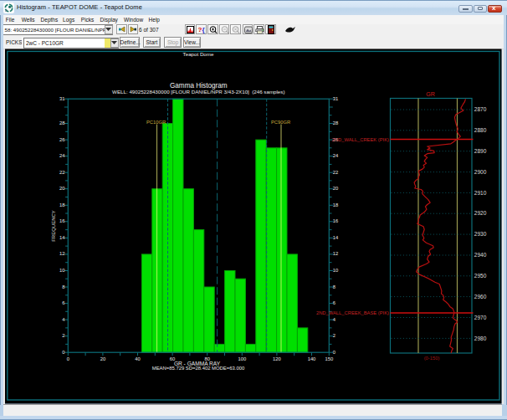 The height and width of the screenshot is (420, 507). What do you see at coordinates (480, 254) in the screenshot?
I see `svg-text: 2940` at bounding box center [480, 254].